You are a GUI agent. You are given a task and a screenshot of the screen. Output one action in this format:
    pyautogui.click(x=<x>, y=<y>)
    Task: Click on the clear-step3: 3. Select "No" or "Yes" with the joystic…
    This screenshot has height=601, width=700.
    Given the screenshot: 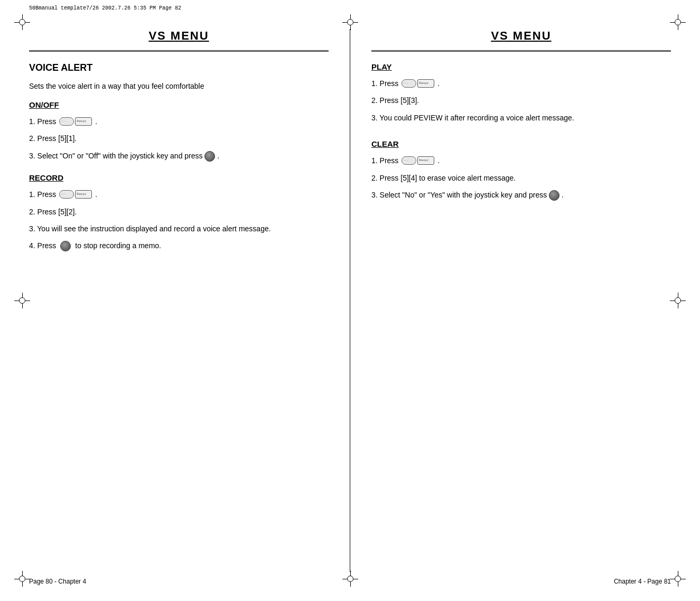 What is the action you would take?
    pyautogui.click(x=521, y=195)
    